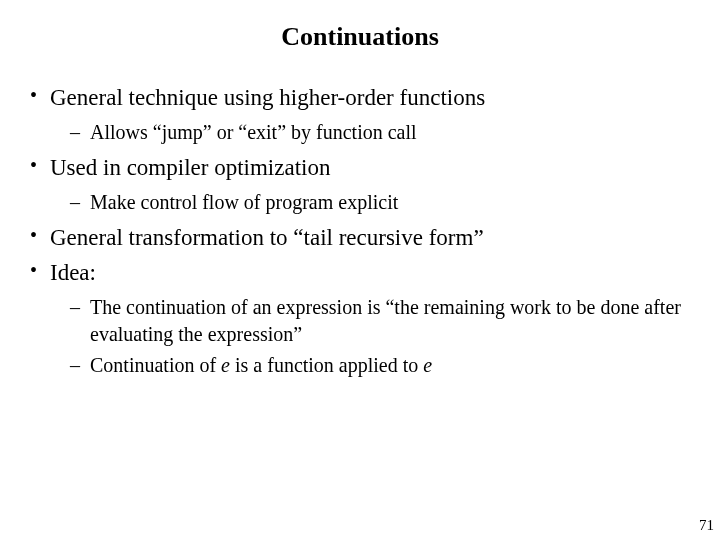  Describe the element at coordinates (156, 365) in the screenshot. I see `bullet-4-sub-2-part-a: Continuation of` at that location.